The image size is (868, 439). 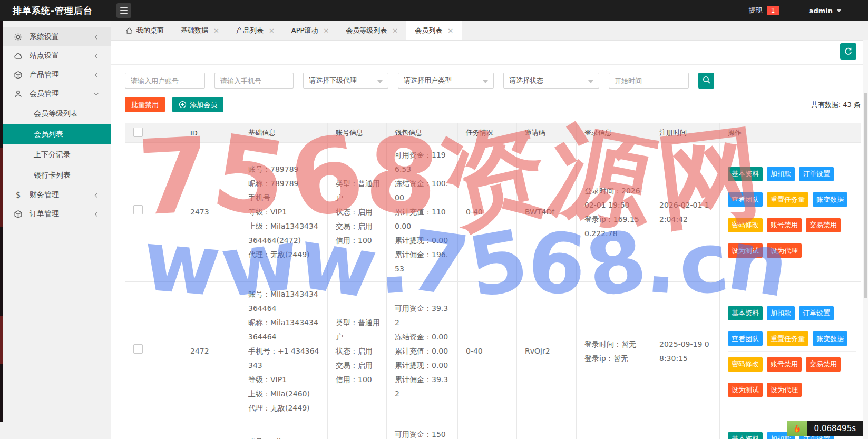 I want to click on tab-APP滚动: APP滚动✕, so click(x=310, y=31).